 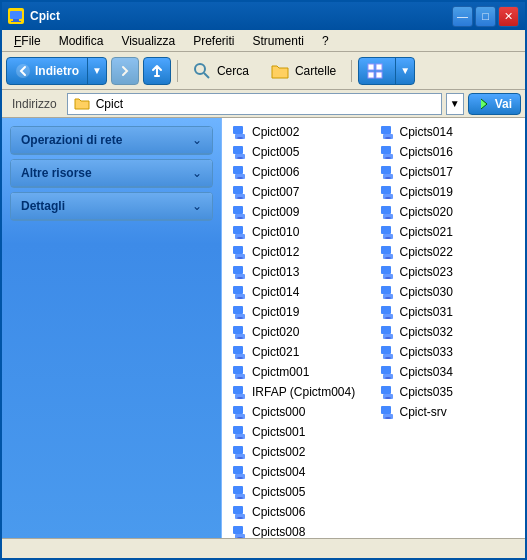 I want to click on back-button: Indietro ▼, so click(x=56, y=71).